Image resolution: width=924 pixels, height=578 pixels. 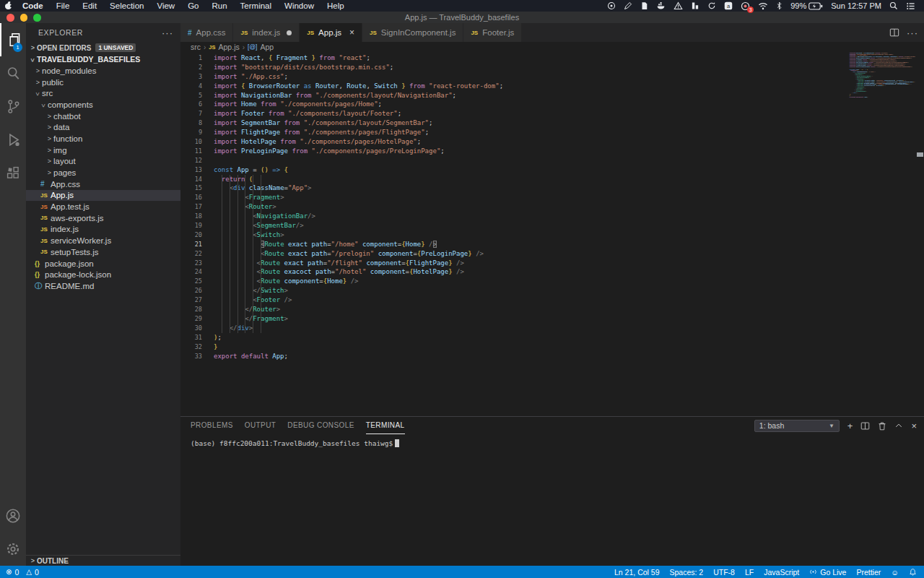 What do you see at coordinates (552, 272) in the screenshot?
I see `code-line: 24 <Route exacoct path="/hotel" componen…` at bounding box center [552, 272].